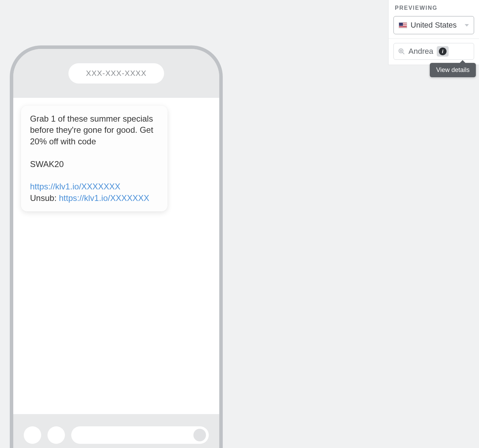 The image size is (479, 448). I want to click on view-details-tooltip: View details, so click(453, 70).